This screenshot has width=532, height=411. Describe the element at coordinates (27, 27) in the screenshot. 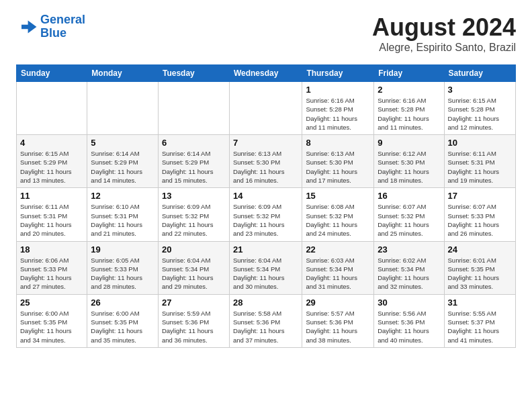

I see `logo-icon` at that location.